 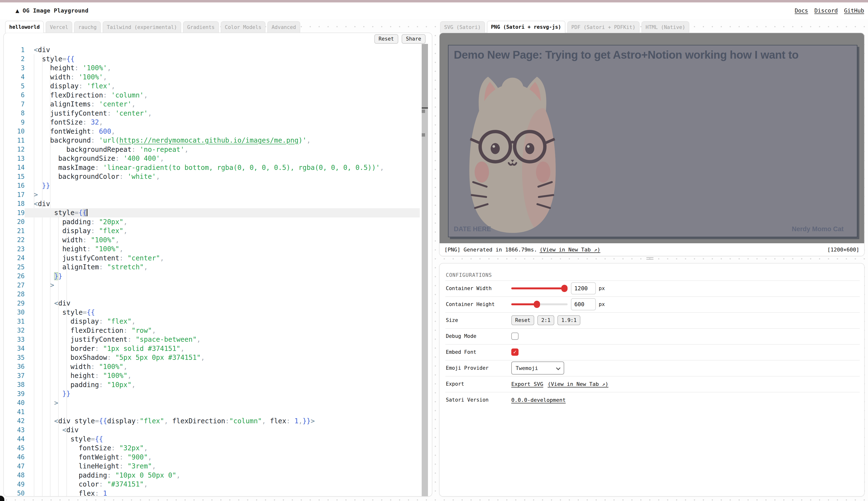 I want to click on tab-vercel: Vercel, so click(x=59, y=27).